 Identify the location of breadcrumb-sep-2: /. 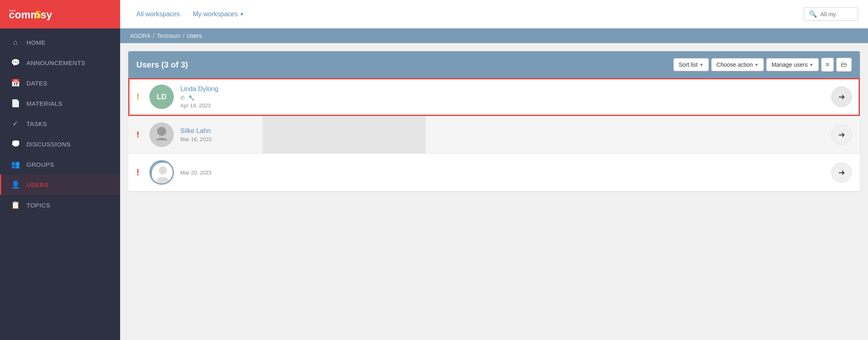
(184, 36).